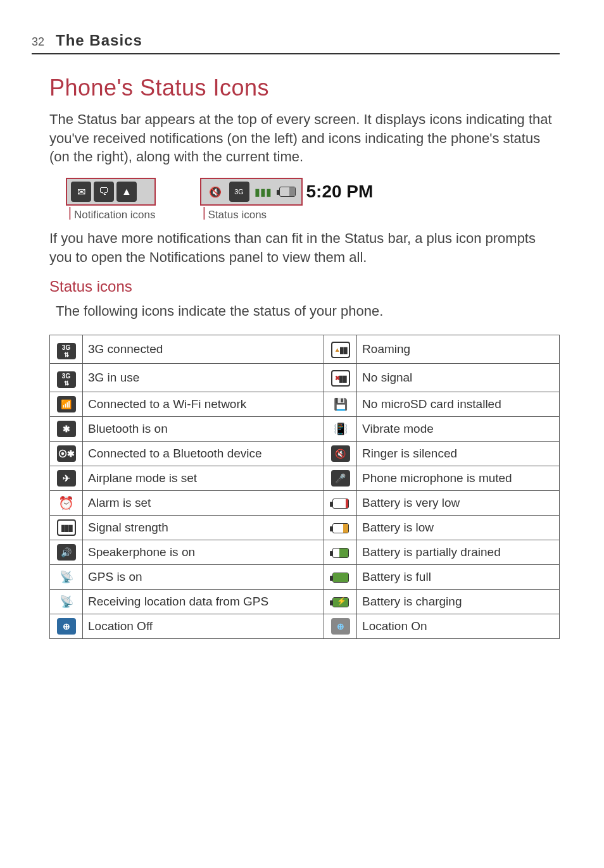 The image size is (604, 868). I want to click on sub-intro-text: The following icons indicate the status …, so click(308, 311).